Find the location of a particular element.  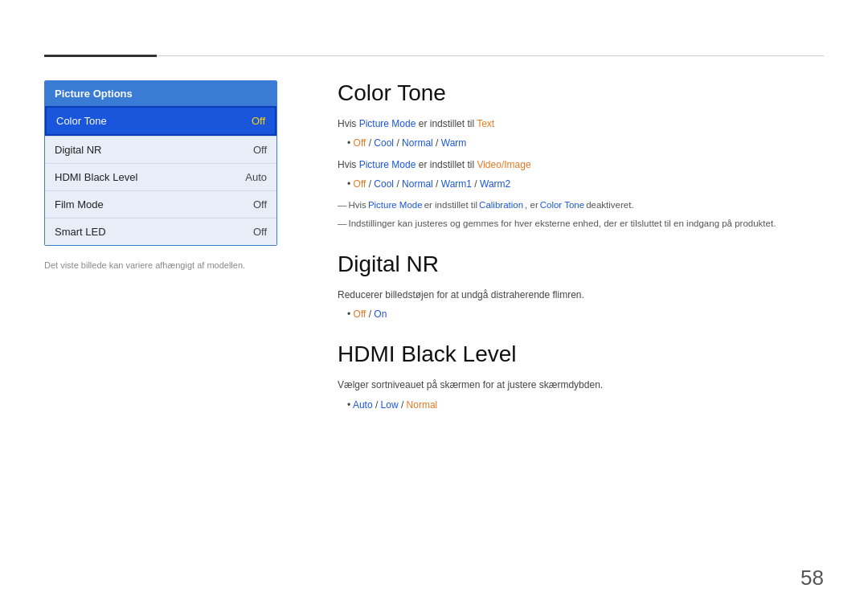

menu-item-label: Smart LED is located at coordinates (80, 231).